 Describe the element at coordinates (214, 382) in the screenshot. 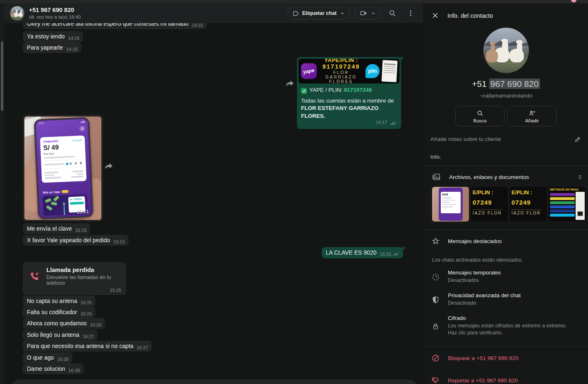

I see `message-input-bar` at that location.